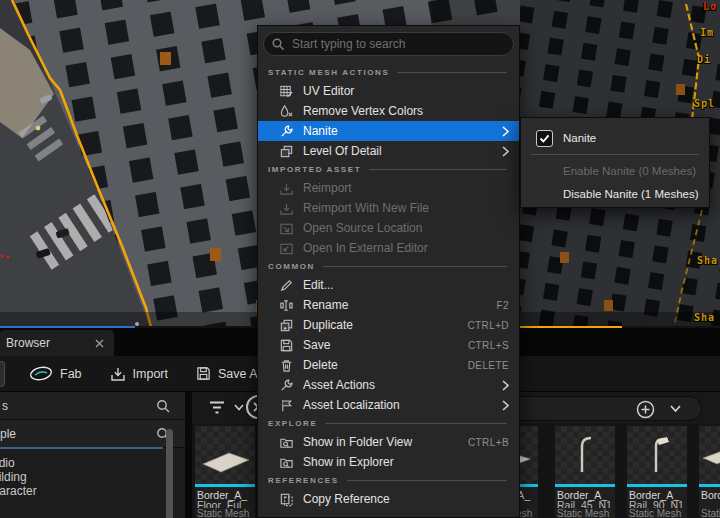 This screenshot has width=720, height=518. I want to click on submenu-item-nanite-toggle: Nanite, so click(615, 138).